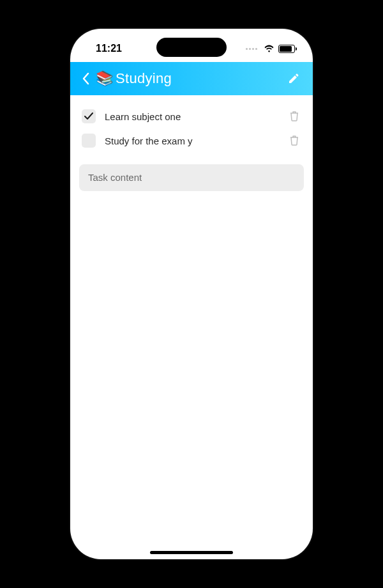  Describe the element at coordinates (192, 141) in the screenshot. I see `task-row: Study for the exam y` at that location.